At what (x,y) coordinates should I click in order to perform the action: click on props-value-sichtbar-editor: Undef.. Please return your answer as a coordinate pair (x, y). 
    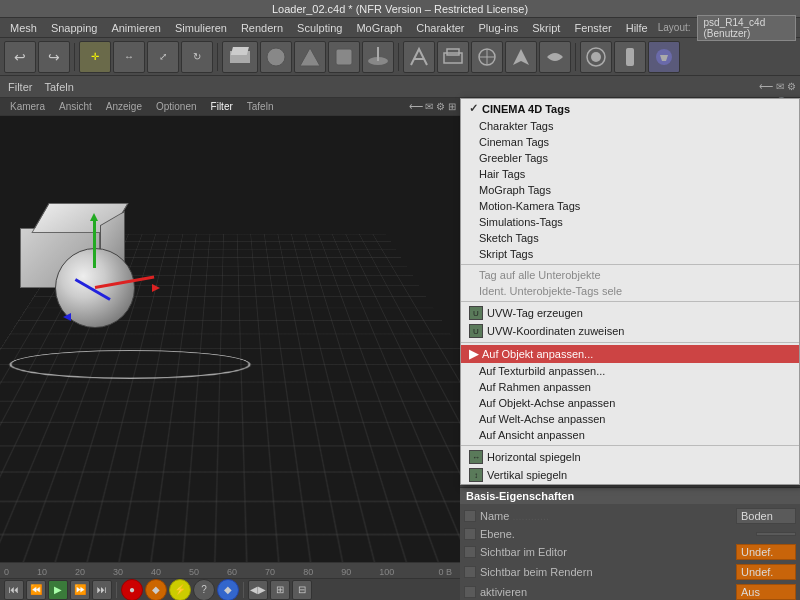
    Looking at the image, I should click on (766, 552).